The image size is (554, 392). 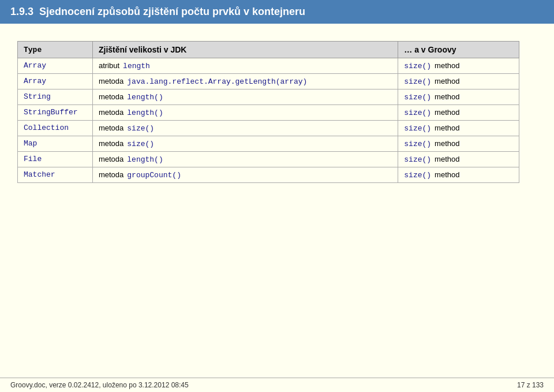 What do you see at coordinates (55, 97) in the screenshot?
I see `cell-type: String` at bounding box center [55, 97].